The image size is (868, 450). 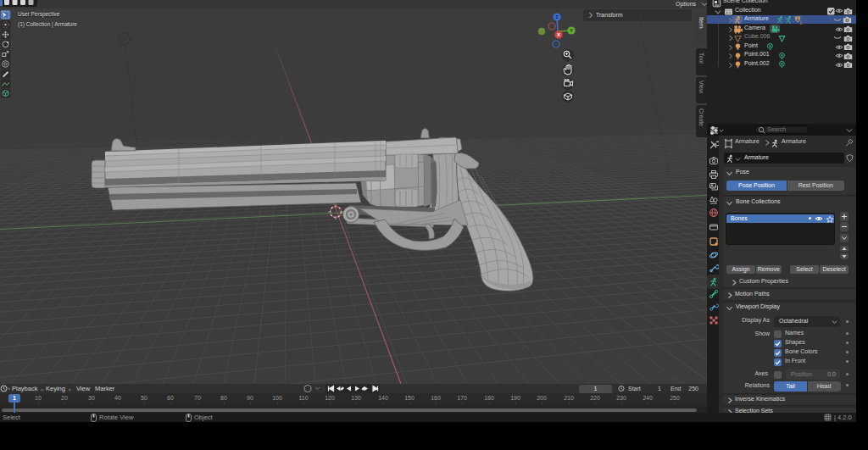 What do you see at coordinates (559, 35) in the screenshot?
I see `svg-text: X` at bounding box center [559, 35].